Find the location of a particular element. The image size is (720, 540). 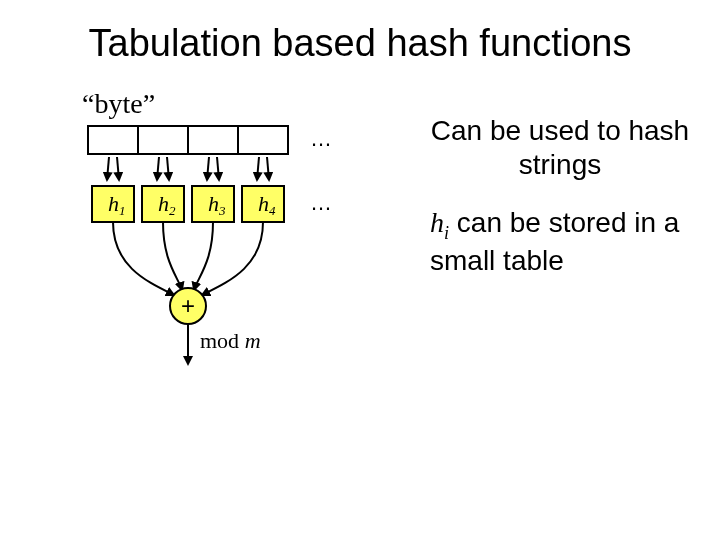

slide-title: Tabulation based hash functions is located at coordinates (360, 44).